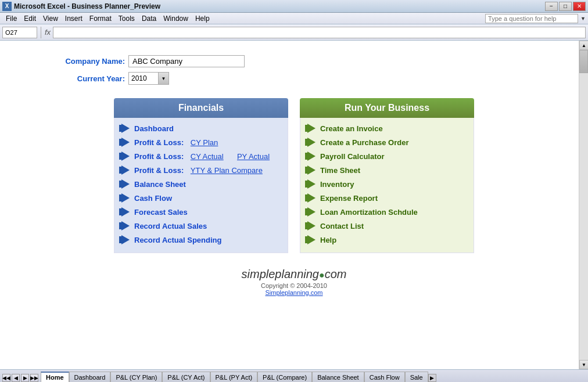  I want to click on tab-sale: Sale, so click(417, 377).